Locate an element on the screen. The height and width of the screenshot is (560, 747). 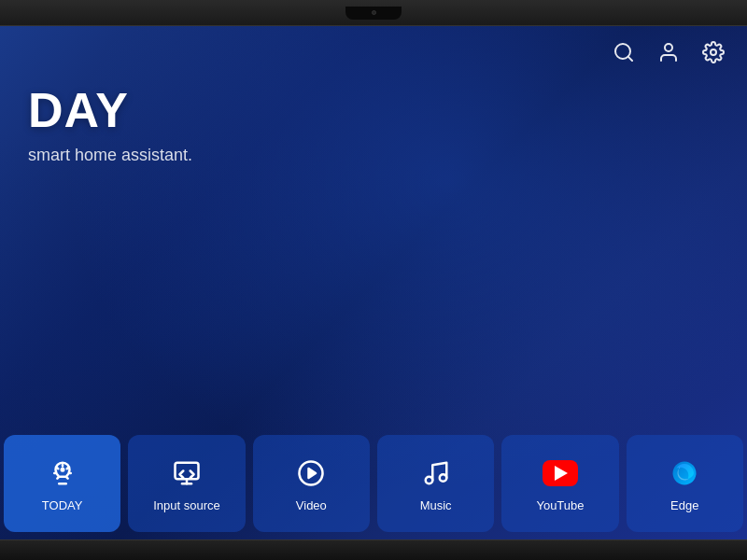
nav-item-edge: Edge is located at coordinates (685, 483).